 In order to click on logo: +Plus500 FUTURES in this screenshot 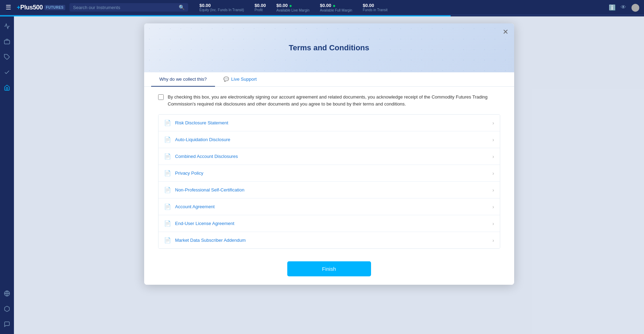, I will do `click(41, 8)`.